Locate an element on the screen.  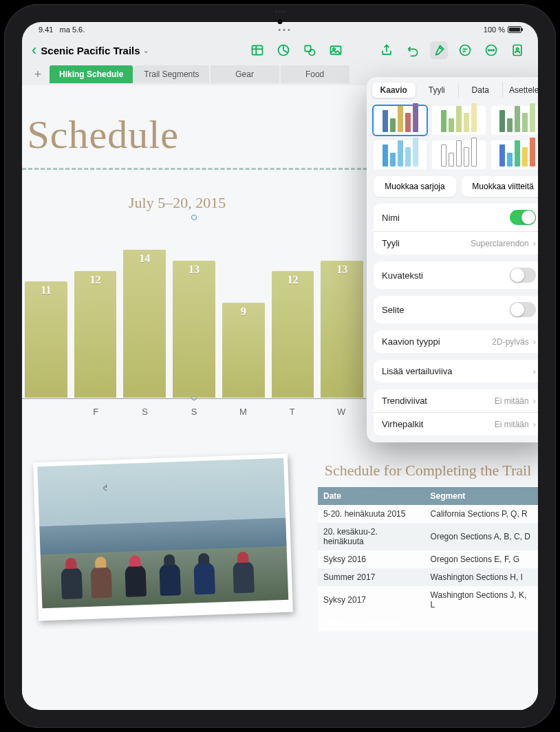
popover-tabs: Kaavio Tyyli Data Asettele is located at coordinates (453, 90).